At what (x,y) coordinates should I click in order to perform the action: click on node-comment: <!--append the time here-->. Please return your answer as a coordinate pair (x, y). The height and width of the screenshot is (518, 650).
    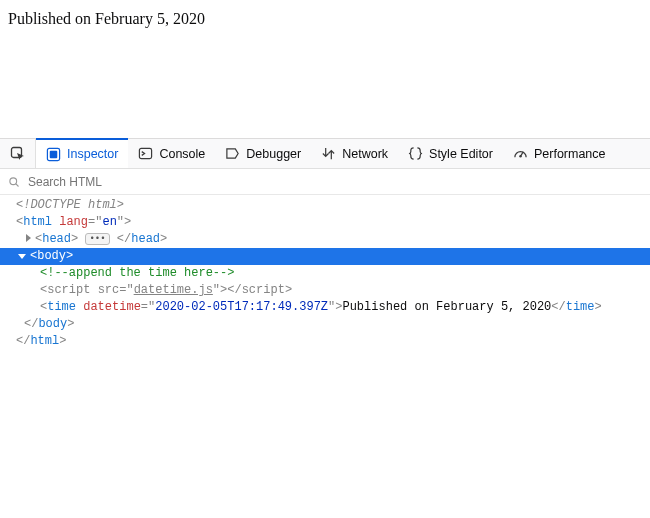
    Looking at the image, I should click on (325, 274).